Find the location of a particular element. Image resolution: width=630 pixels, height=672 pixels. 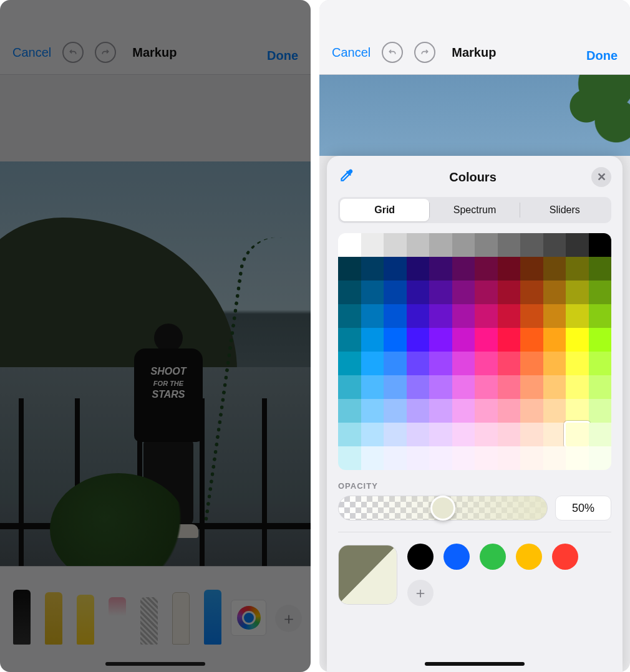

tool-eraser is located at coordinates (117, 611).